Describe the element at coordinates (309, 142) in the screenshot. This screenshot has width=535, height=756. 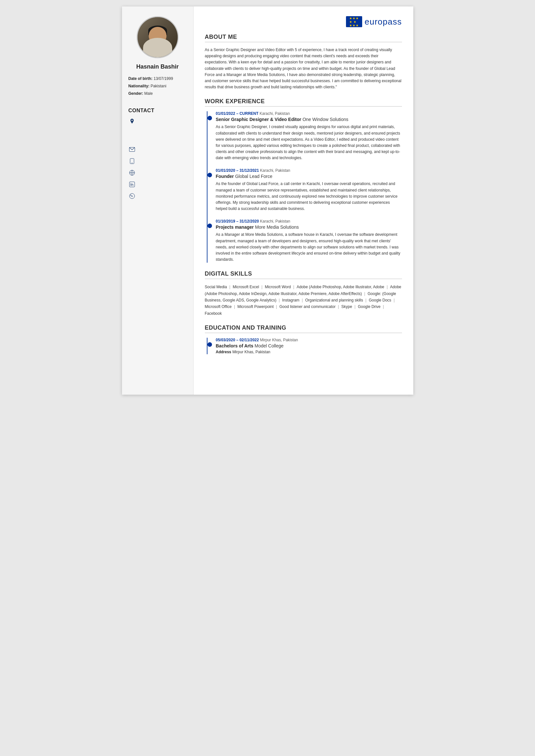
I see `work-desc-1: As a Senior Graphic Designer, I created …` at that location.